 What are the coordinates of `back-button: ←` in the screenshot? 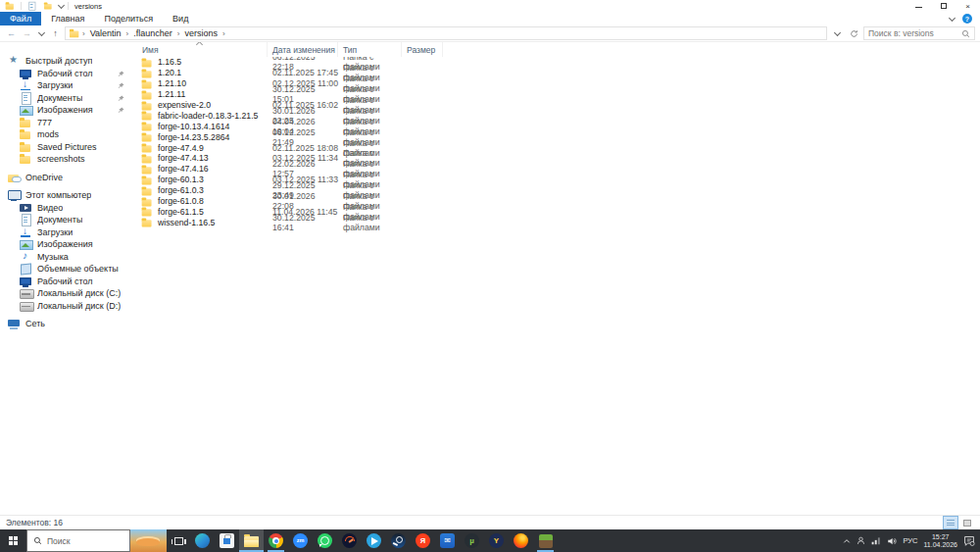 It's located at (12, 33).